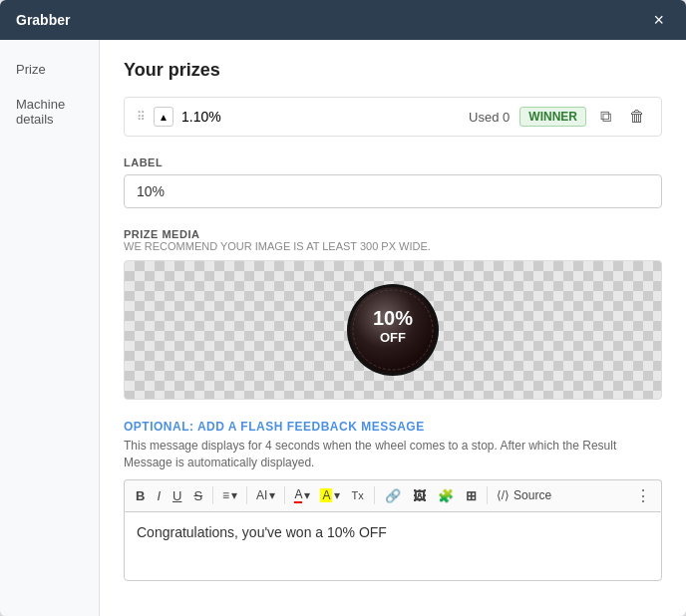  Describe the element at coordinates (658, 20) in the screenshot. I see `close-button: ×` at that location.